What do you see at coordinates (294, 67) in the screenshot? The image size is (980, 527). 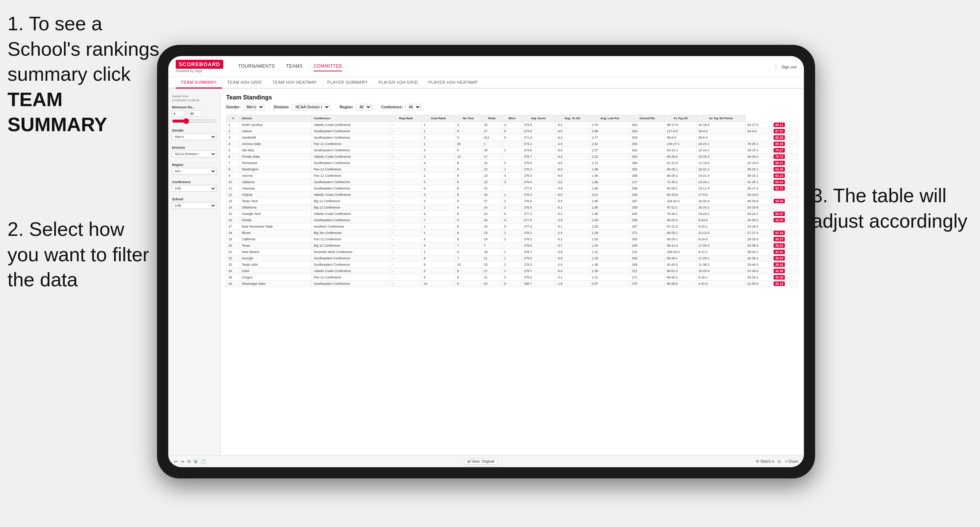 I see `nav-teams: TEAMS` at bounding box center [294, 67].